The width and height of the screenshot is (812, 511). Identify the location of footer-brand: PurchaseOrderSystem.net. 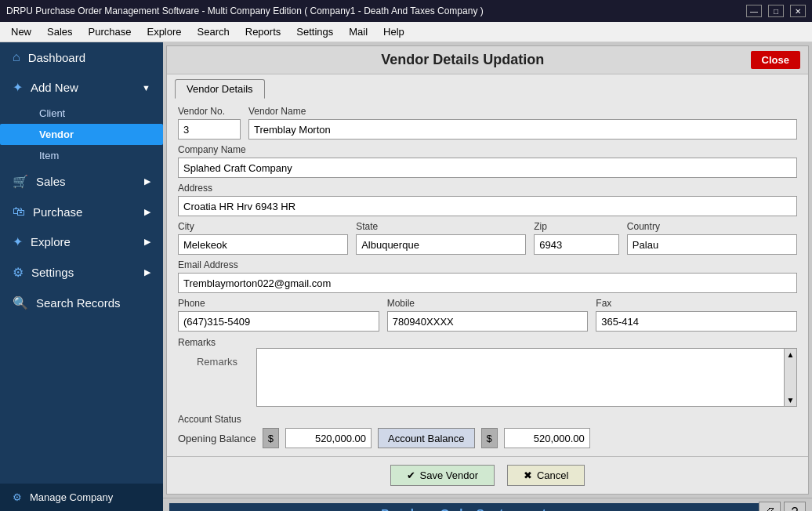
(464, 508).